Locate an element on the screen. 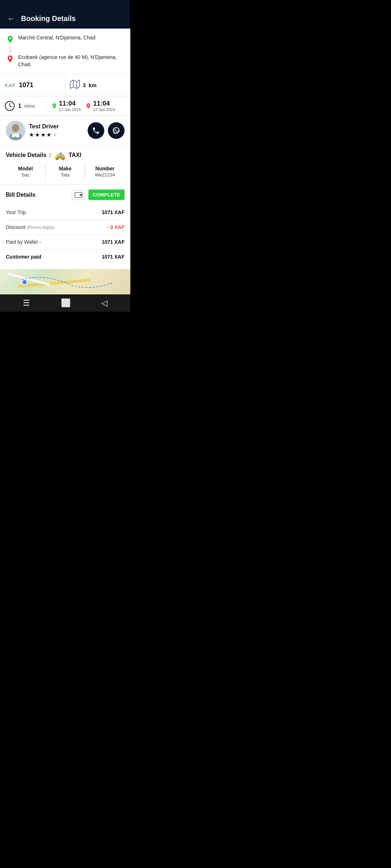 This screenshot has height=868, width=391. vehicle-colon: : is located at coordinates (50, 155).